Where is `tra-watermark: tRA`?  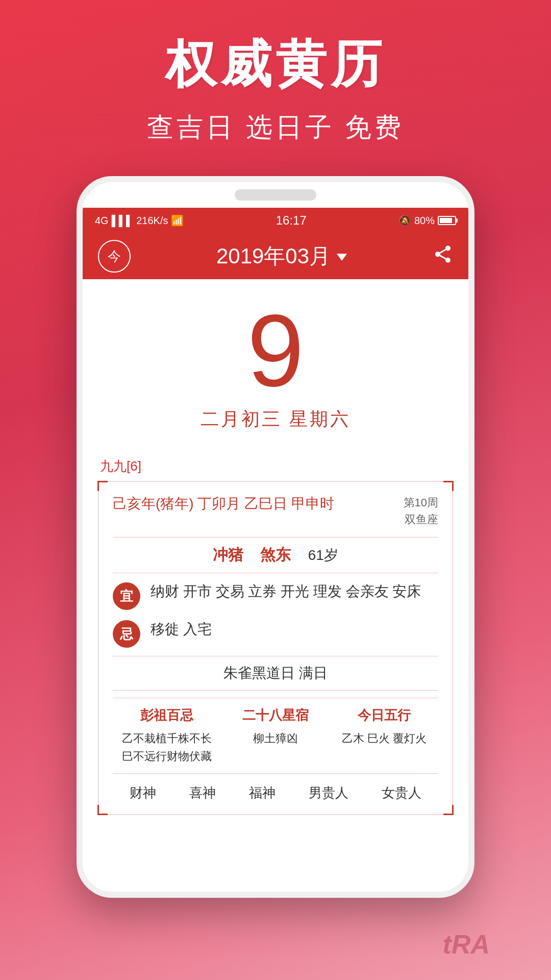
tra-watermark: tRA is located at coordinates (466, 944).